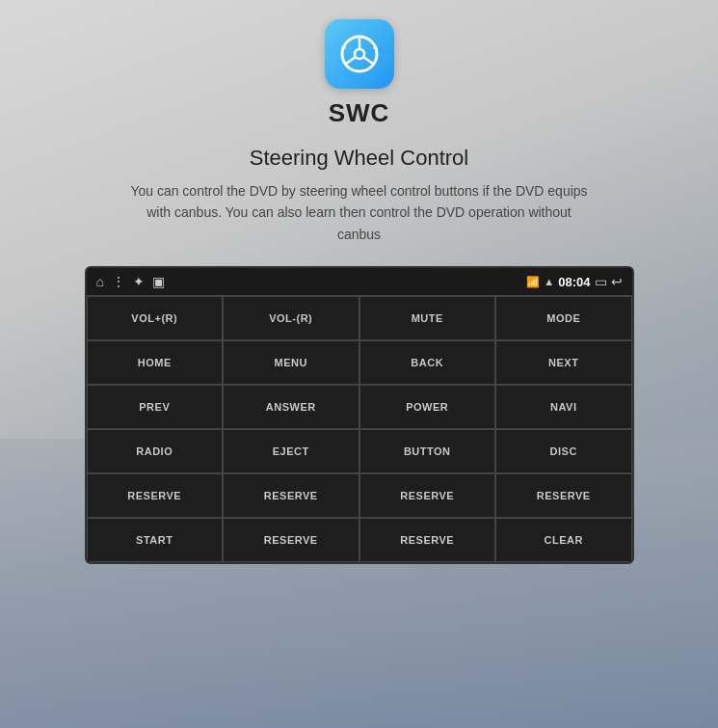  I want to click on image-icon: ▣, so click(158, 282).